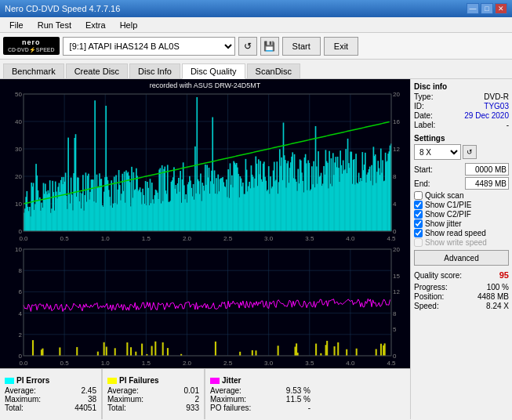 The height and width of the screenshot is (420, 512). What do you see at coordinates (461, 196) in the screenshot?
I see `quick-scan-row: Quick scan` at bounding box center [461, 196].